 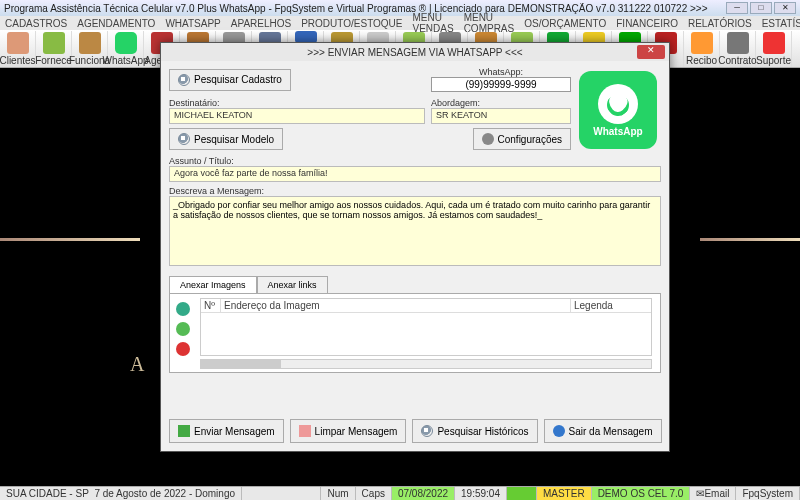 What do you see at coordinates (488, 139) in the screenshot?
I see `gear-icon` at bounding box center [488, 139].